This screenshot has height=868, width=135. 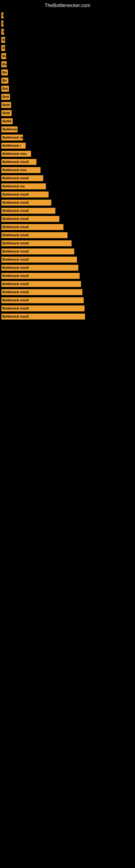 I want to click on bar-label: Bottle, so click(x=7, y=121).